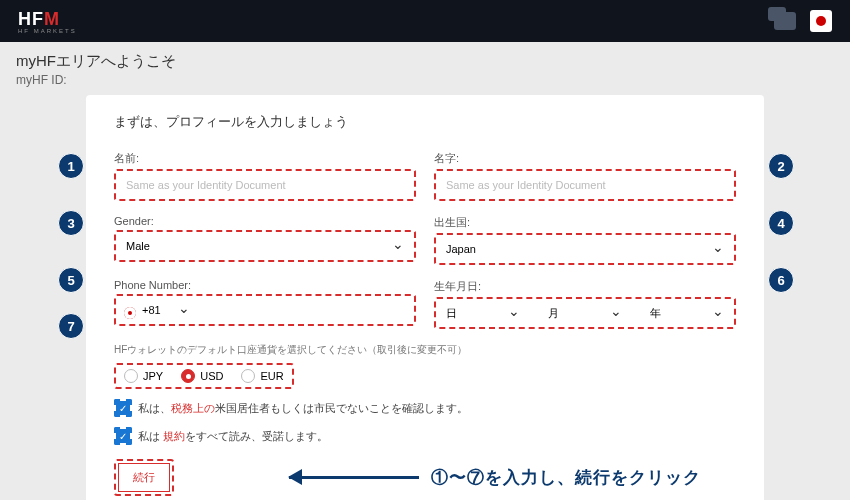 The height and width of the screenshot is (500, 850). Describe the element at coordinates (512, 478) in the screenshot. I see `annotation-instruction: ①〜⑦を入力し、続行をクリック` at that location.